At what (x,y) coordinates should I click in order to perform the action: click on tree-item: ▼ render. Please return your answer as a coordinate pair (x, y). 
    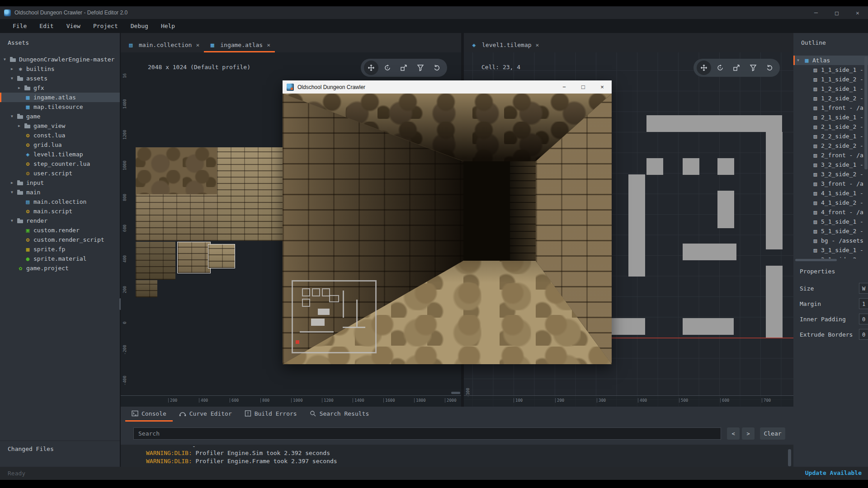
    Looking at the image, I should click on (60, 221).